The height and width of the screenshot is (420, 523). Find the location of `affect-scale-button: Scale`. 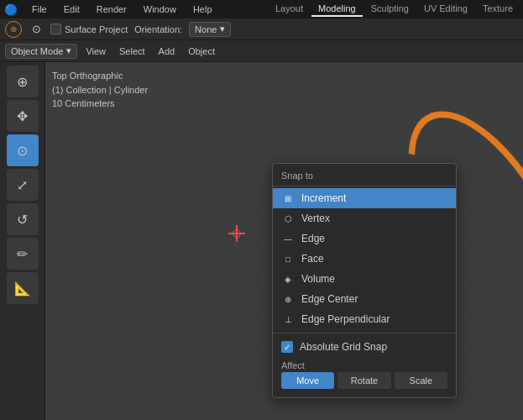

affect-scale-button: Scale is located at coordinates (421, 381).